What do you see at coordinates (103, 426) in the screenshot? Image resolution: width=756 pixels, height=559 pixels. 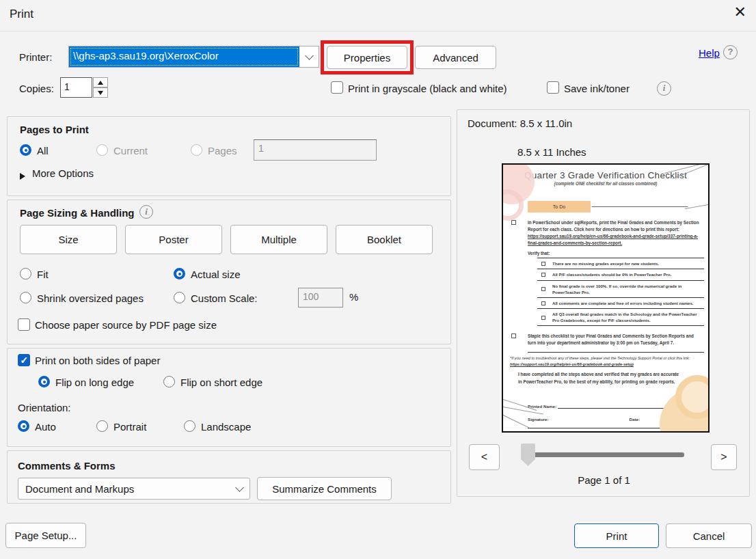 I see `orientation-portrait-radio` at bounding box center [103, 426].